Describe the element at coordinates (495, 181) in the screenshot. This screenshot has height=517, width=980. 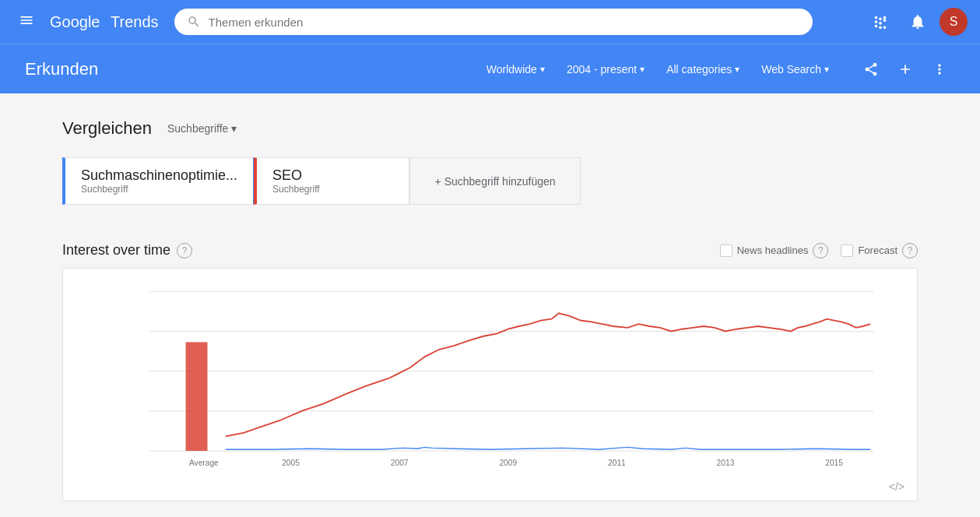
I see `add-term-label: + Suchbegriff hinzufügen` at that location.